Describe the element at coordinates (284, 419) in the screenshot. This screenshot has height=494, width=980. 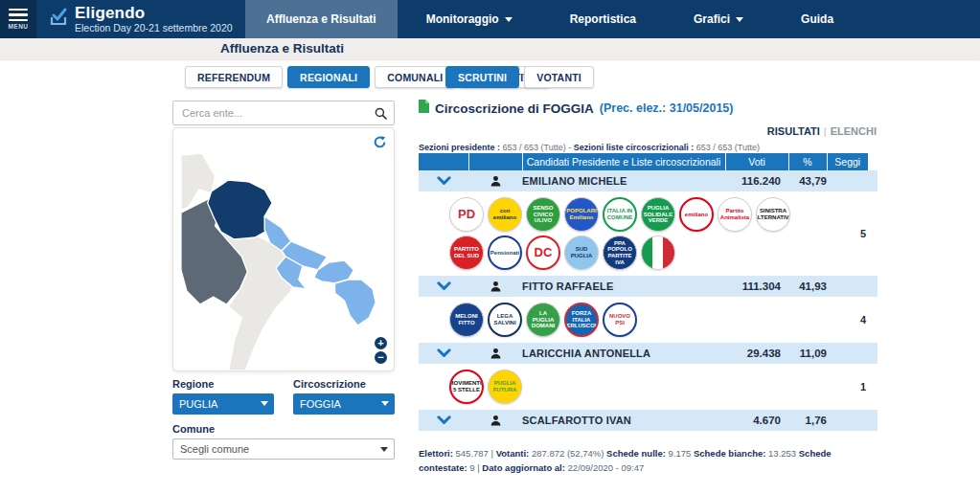
I see `geo-filters: Regione PUGLIA Circoscrizione FOGGIA Com…` at that location.